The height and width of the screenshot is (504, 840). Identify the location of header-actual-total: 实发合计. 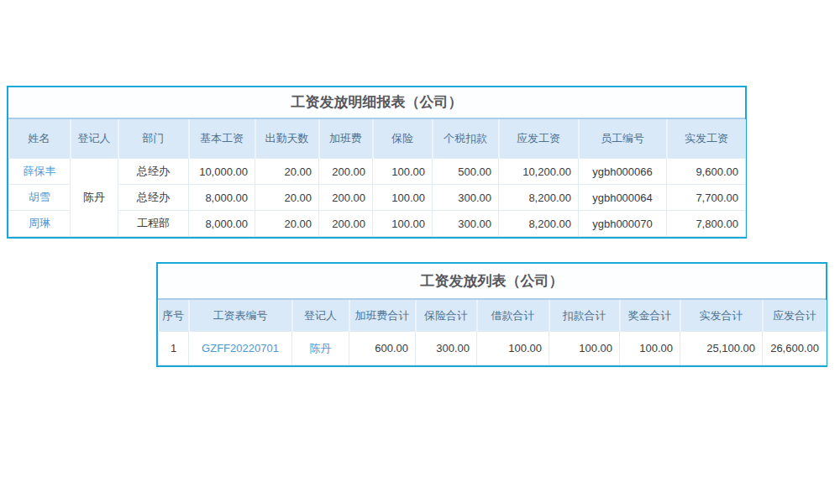
(722, 316).